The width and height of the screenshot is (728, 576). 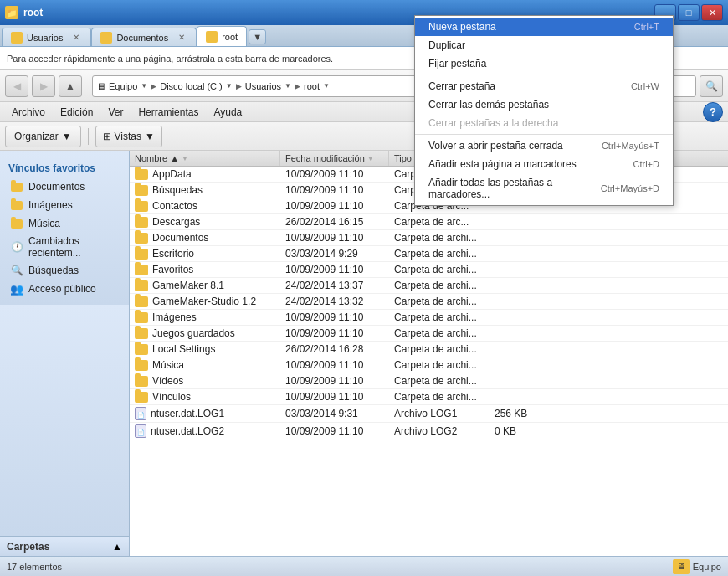 I want to click on up-button: ▲, so click(x=70, y=86).